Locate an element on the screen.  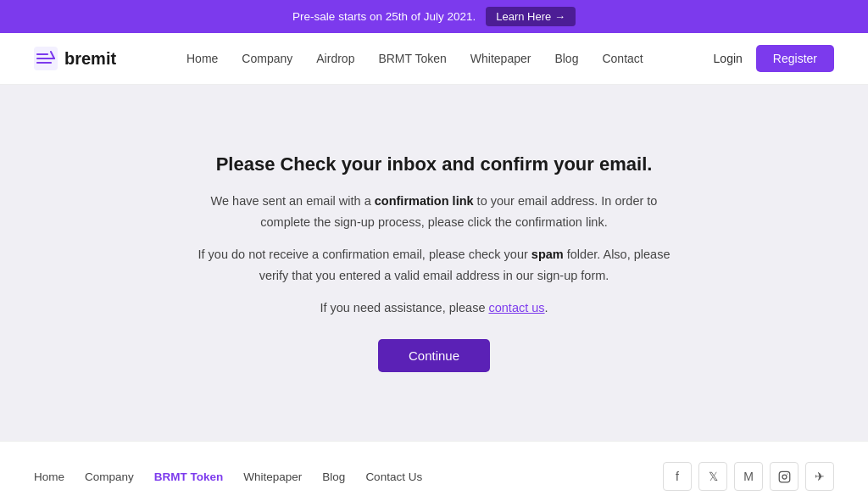
top-banner: Pre-sale starts on 25th of July 2021. Le… is located at coordinates (434, 17).